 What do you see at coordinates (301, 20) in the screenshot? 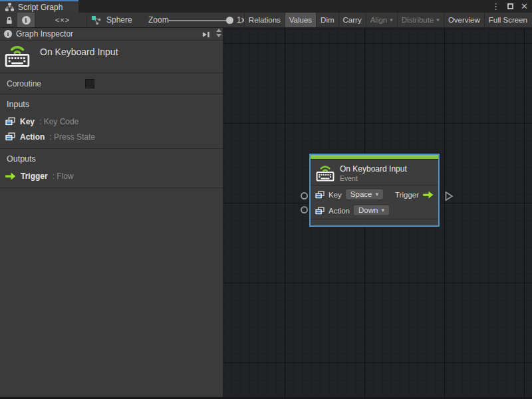
I see `values-button: Values` at bounding box center [301, 20].